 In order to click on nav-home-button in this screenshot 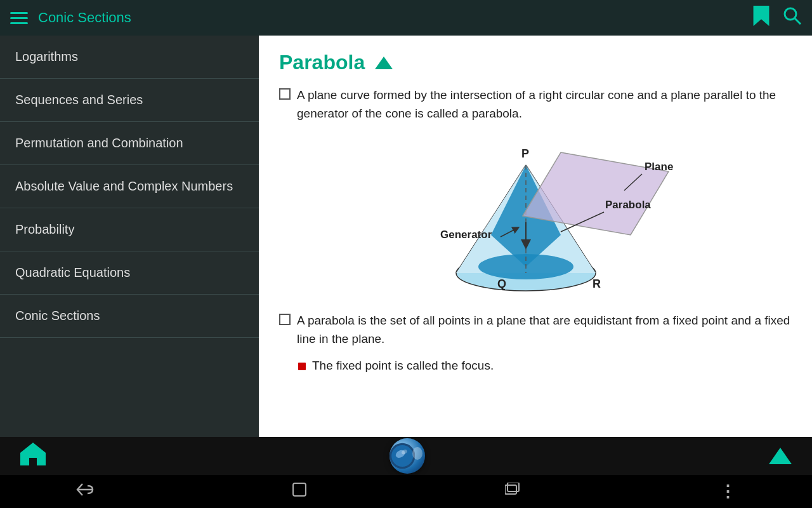, I will do `click(299, 491)`.